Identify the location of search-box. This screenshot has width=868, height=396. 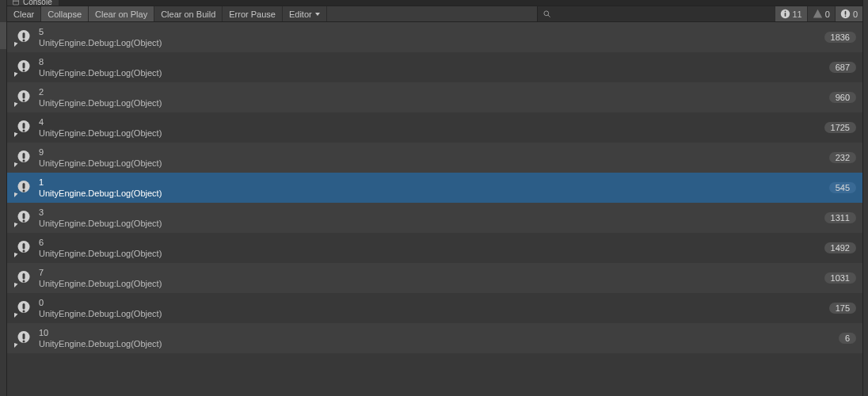
(656, 14).